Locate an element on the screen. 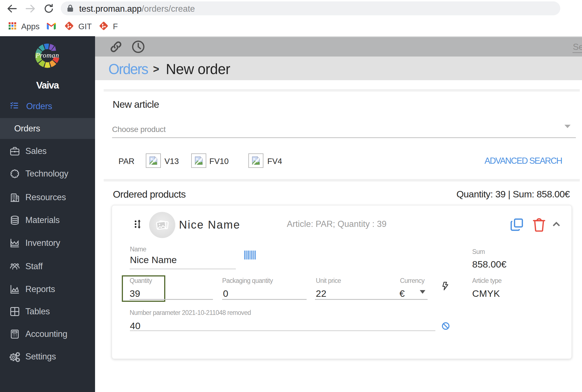 The height and width of the screenshot is (392, 582). svg-text: Proman is located at coordinates (47, 55).